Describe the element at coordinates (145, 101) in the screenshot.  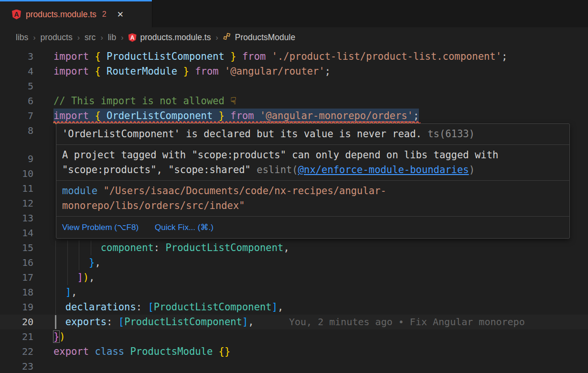
I see `code-line-6: // This import is not allowed ☟` at that location.